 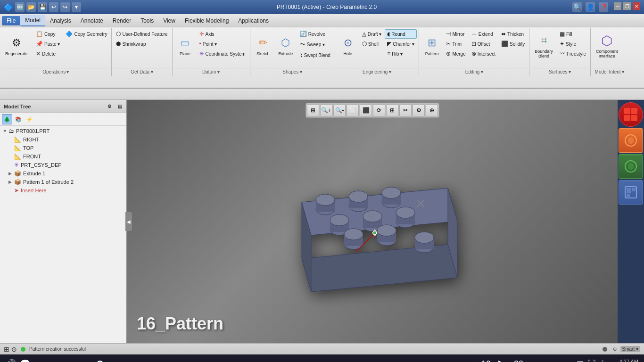 What do you see at coordinates (627, 6) in the screenshot?
I see `restore-button: ❐` at bounding box center [627, 6].